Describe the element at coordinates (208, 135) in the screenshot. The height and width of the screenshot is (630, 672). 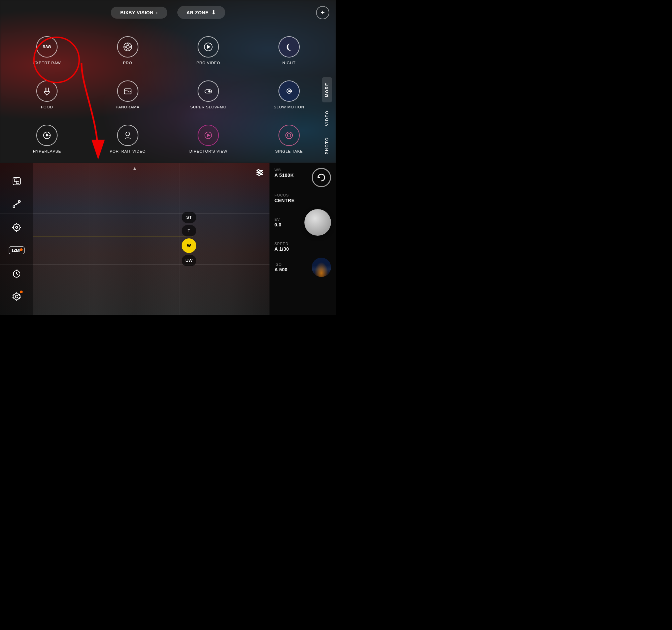
I see `directors-icon` at that location.